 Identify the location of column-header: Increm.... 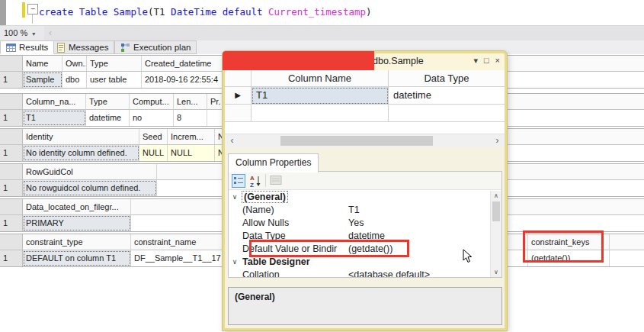
(191, 137).